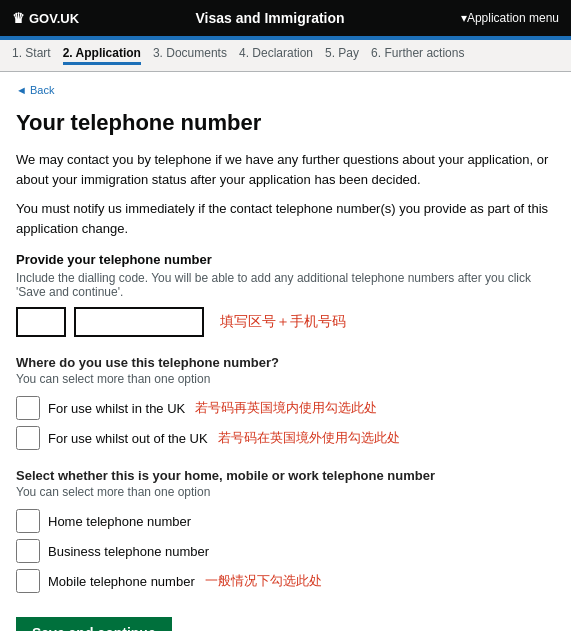 The height and width of the screenshot is (631, 571). What do you see at coordinates (28, 581) in the screenshot?
I see `mobile-phone-checkbox` at bounding box center [28, 581].